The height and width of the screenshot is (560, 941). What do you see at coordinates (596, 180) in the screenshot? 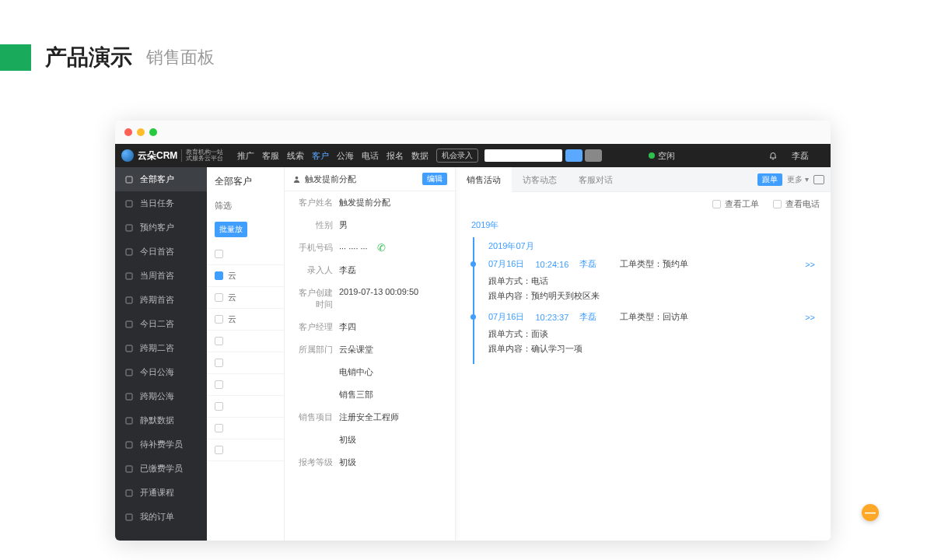
I see `activity-tab: 客服对话` at bounding box center [596, 180].